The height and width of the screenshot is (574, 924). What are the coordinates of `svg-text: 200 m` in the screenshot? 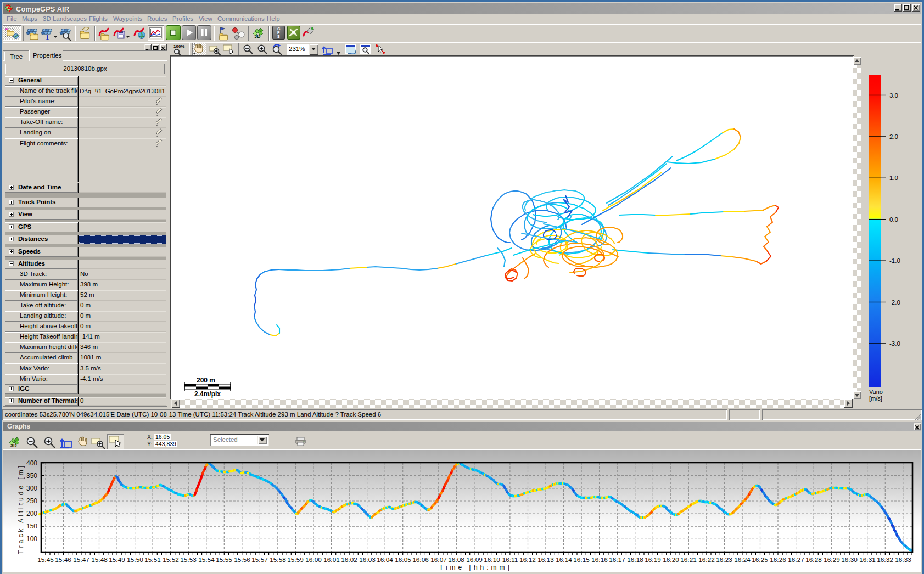 It's located at (206, 380).